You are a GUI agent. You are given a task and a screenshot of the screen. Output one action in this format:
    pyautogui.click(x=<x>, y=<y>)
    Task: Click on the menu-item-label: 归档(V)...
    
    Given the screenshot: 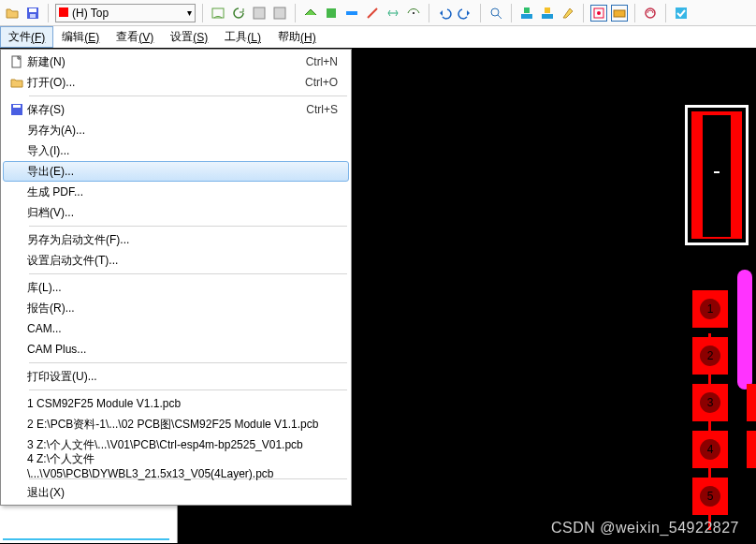 What is the action you would take?
    pyautogui.click(x=182, y=213)
    